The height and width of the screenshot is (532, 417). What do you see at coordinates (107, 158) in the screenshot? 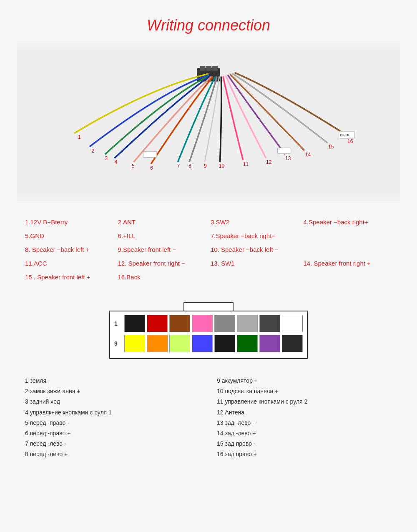
I see `svg-text: 3` at bounding box center [107, 158].